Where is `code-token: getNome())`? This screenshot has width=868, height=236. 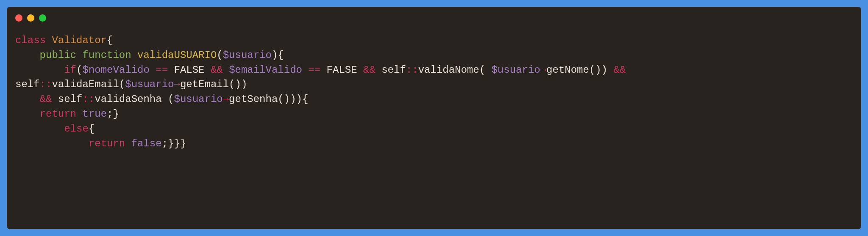
code-token: getNome()) is located at coordinates (580, 70).